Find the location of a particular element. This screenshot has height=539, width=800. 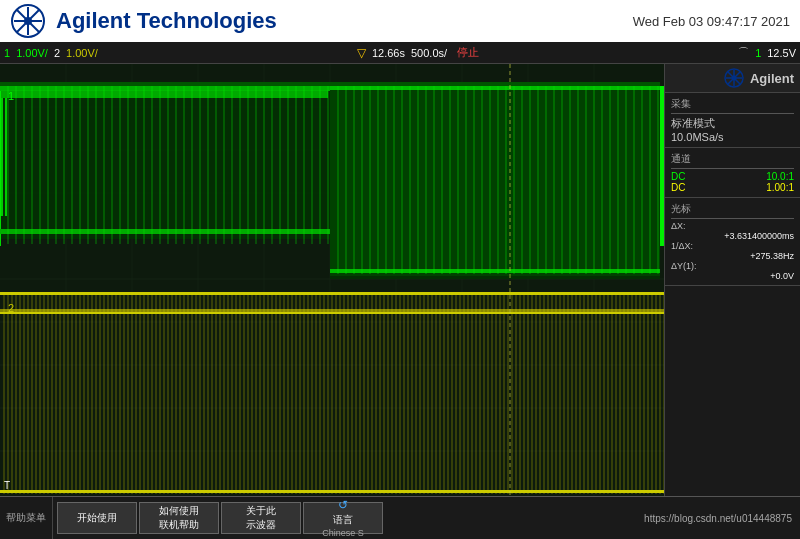

trigger-num: 1 is located at coordinates (758, 53).